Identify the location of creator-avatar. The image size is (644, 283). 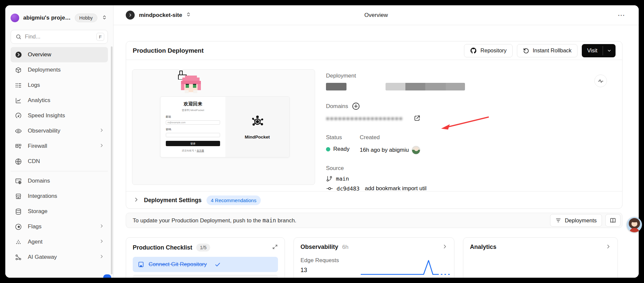
(416, 150).